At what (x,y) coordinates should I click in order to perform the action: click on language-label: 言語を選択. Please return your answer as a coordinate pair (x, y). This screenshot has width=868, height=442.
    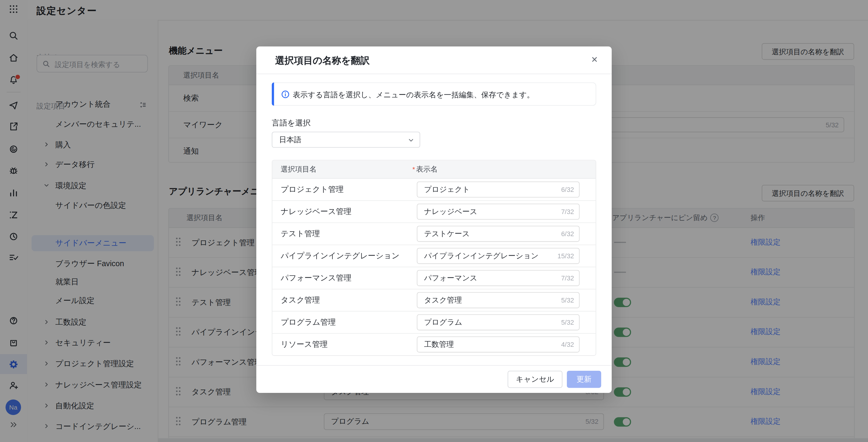
    Looking at the image, I should click on (291, 124).